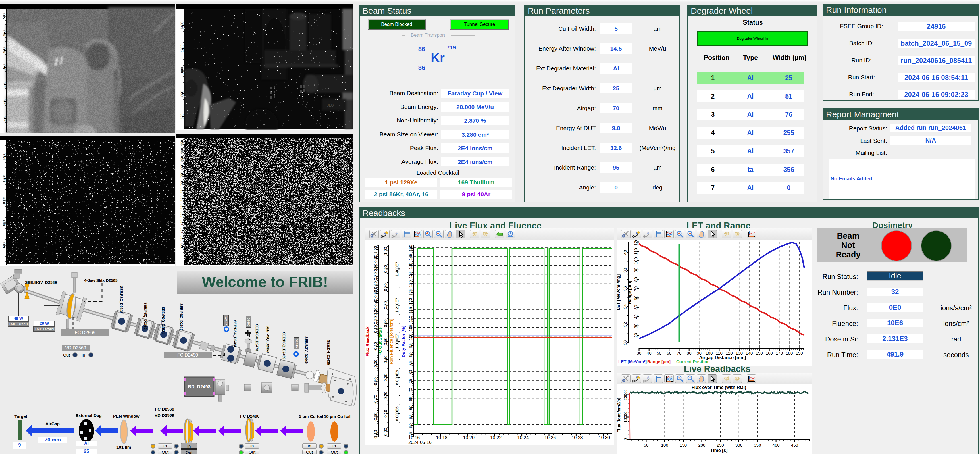 The width and height of the screenshot is (980, 454). I want to click on svg-text: 75, so click(410, 381).